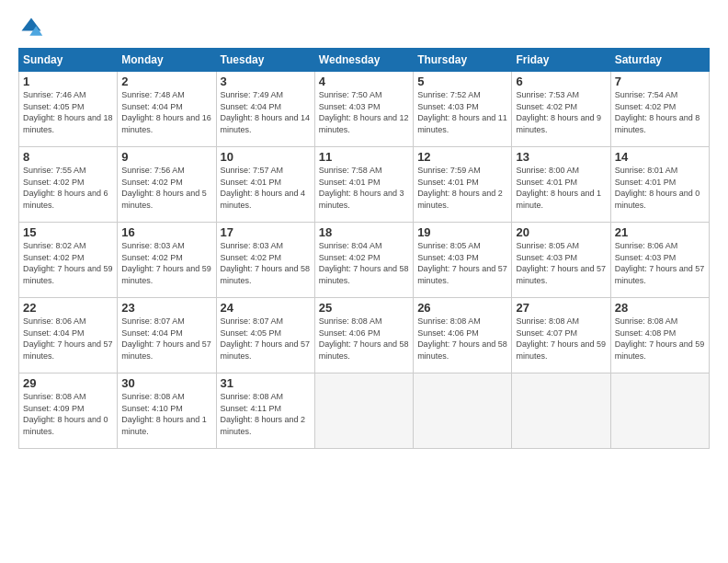 The width and height of the screenshot is (728, 563). Describe the element at coordinates (68, 411) in the screenshot. I see `table-row: 29Sunrise: 8:08 AMSunset: 4:09 PMDayligh…` at that location.